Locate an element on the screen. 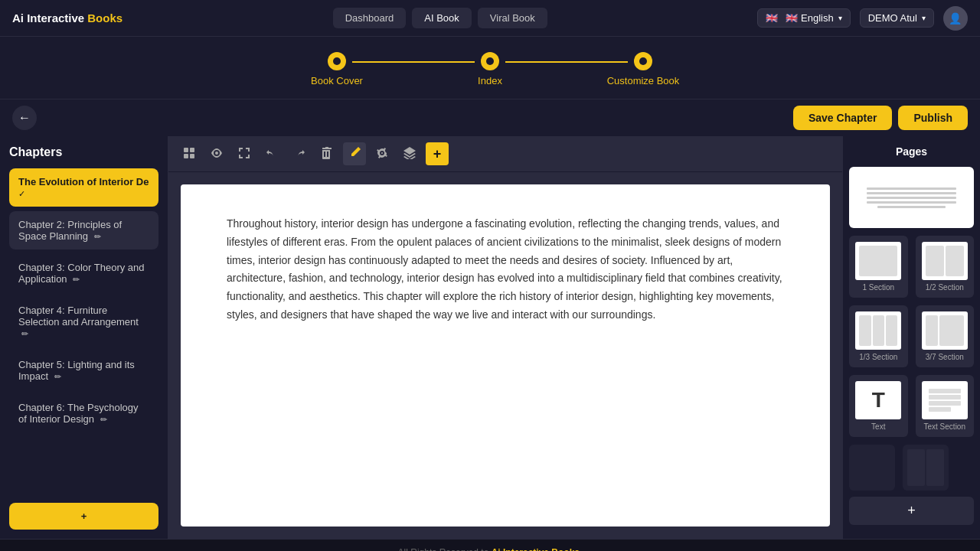 This screenshot has width=980, height=551. step-book-cover: Book Cover is located at coordinates (337, 69).